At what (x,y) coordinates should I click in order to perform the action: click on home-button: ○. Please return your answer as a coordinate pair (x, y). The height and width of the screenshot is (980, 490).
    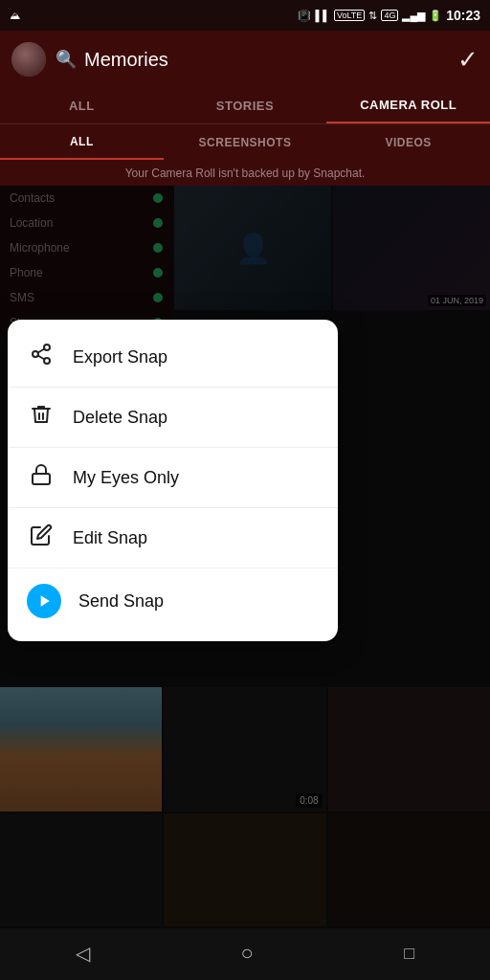
    Looking at the image, I should click on (247, 953).